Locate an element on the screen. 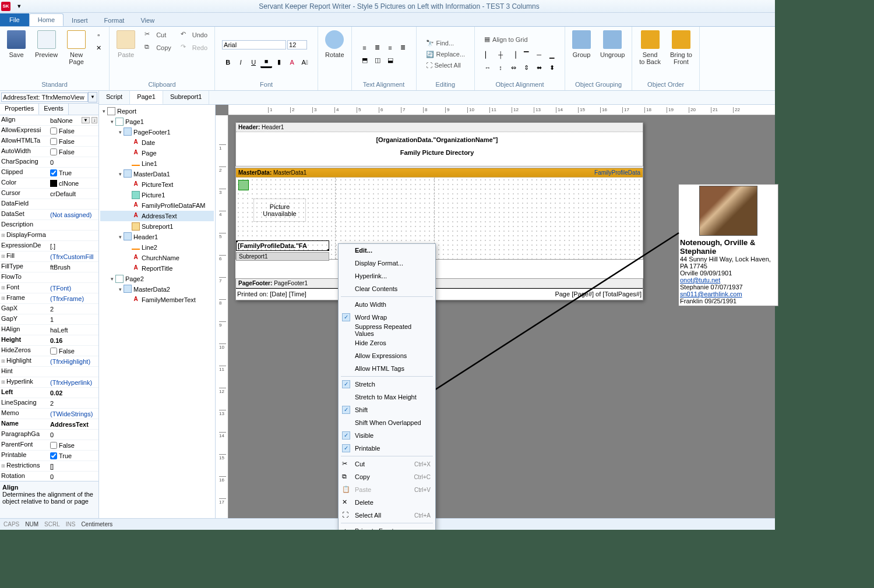 The image size is (874, 588). menu-item: Allow HTML Tags is located at coordinates (387, 369).